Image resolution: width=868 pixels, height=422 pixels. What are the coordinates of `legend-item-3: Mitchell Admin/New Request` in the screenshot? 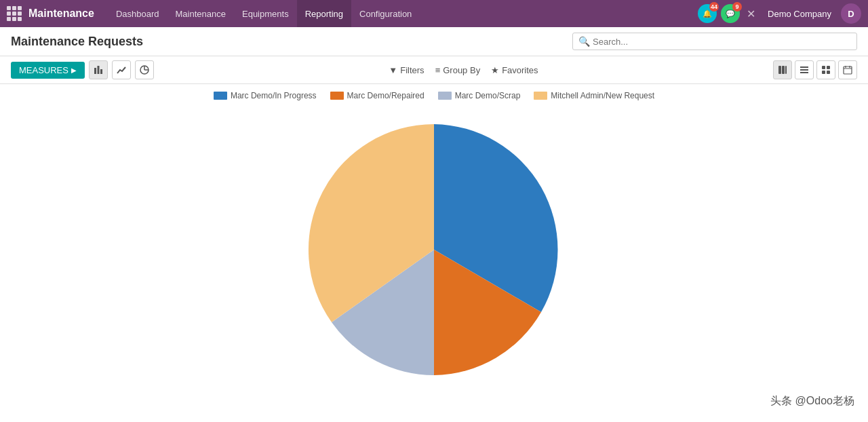 It's located at (594, 96).